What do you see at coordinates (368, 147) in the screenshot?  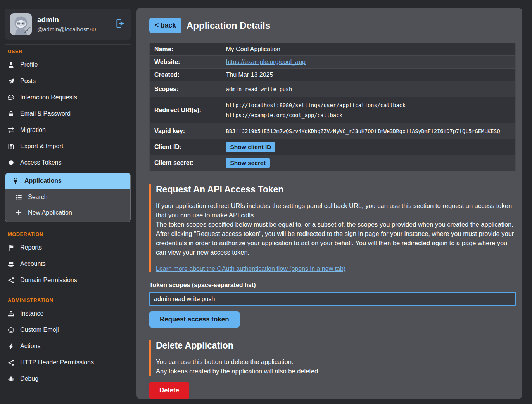 I see `detail-value: Show client ID` at bounding box center [368, 147].